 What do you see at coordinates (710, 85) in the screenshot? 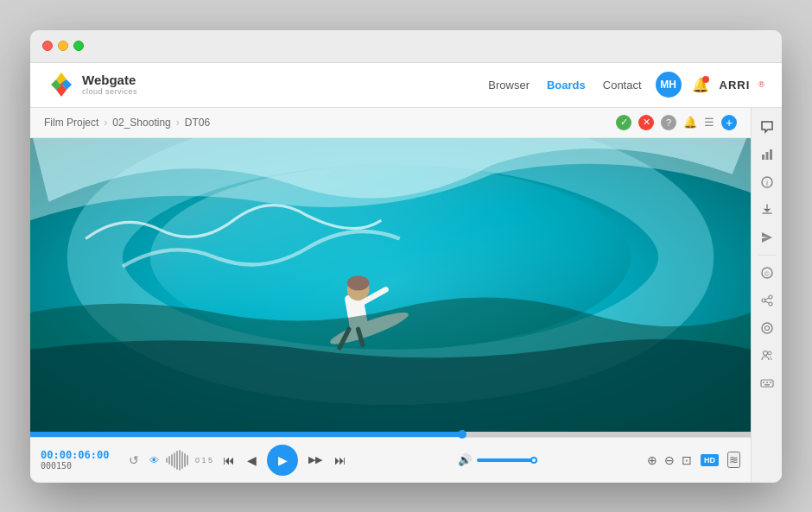
I see `nav-actions: MH 🔔 ARRI ®` at bounding box center [710, 85].